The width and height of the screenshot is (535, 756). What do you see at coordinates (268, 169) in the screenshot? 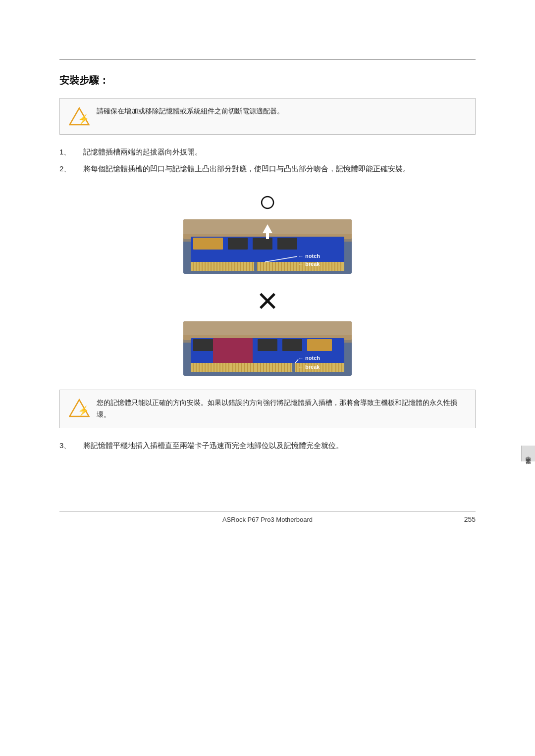
I see `step-2: 2、 將每個記憶體插槽的凹口与記憶體上凸出部分對應，使凹口与凸出部分吻合，記憶體…` at bounding box center [268, 169].